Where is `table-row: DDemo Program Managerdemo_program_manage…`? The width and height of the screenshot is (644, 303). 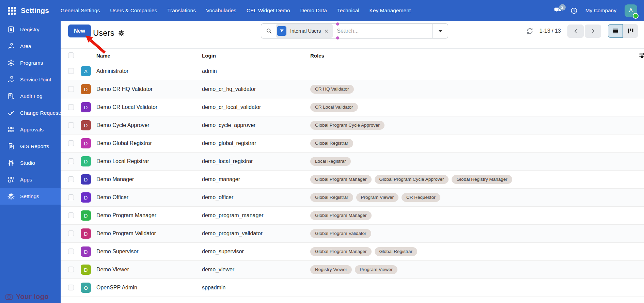
table-row: DDemo Program Managerdemo_program_manage… is located at coordinates (352, 216).